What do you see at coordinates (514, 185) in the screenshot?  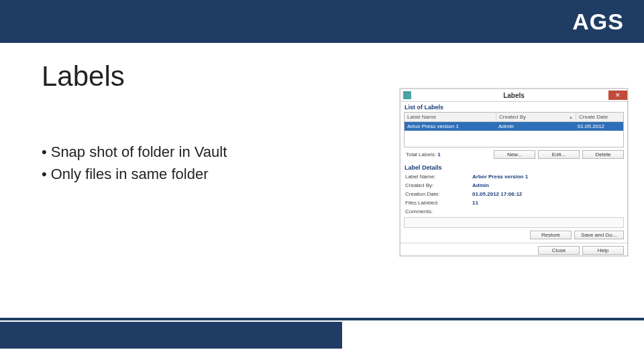 I see `detail-row-created-by: Created By: Admin` at bounding box center [514, 185].